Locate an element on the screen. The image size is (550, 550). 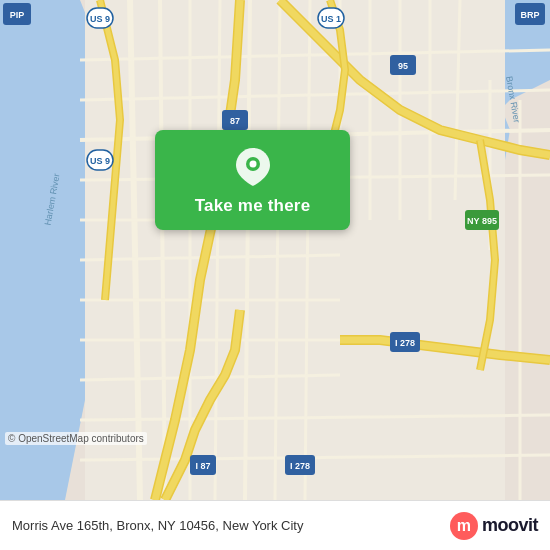
moovit-text: moovit is located at coordinates (510, 526).